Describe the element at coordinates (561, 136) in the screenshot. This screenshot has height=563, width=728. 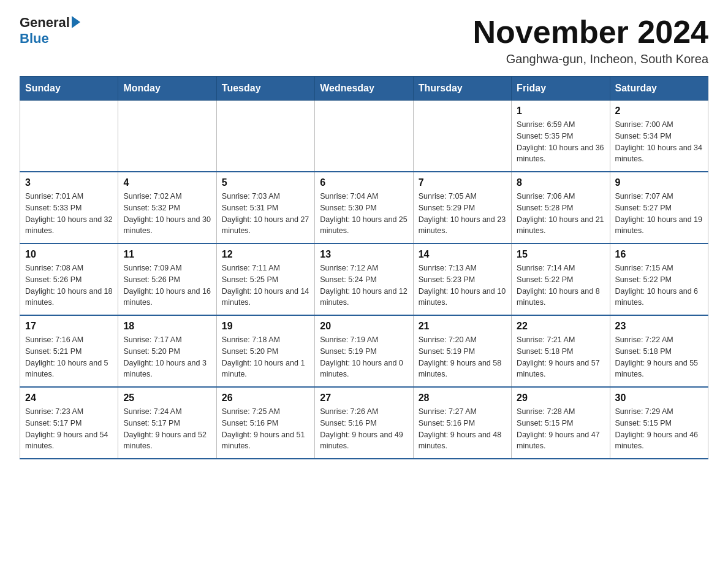
I see `calendar-cell: 1Sunrise: 6:59 AM Sunset: 5:35 PM Daylig…` at that location.